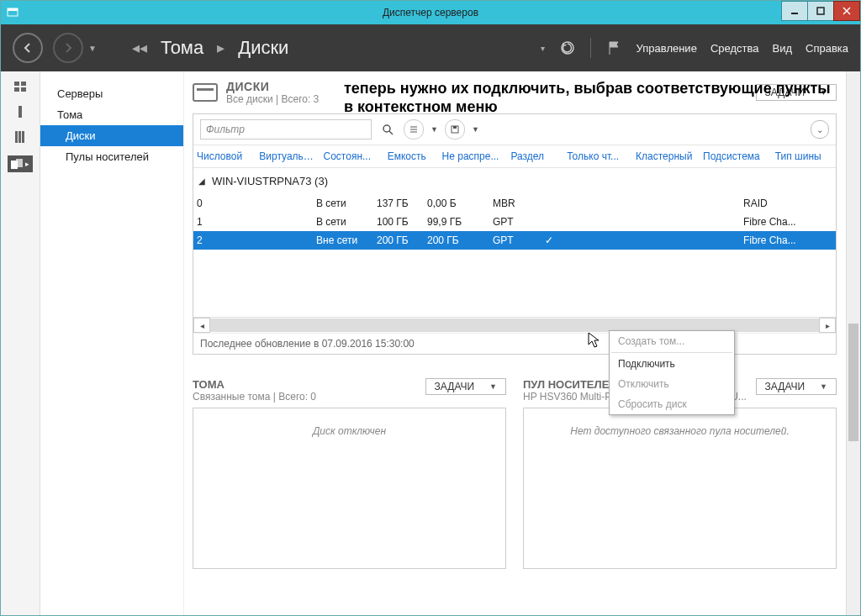  What do you see at coordinates (672, 353) in the screenshot?
I see `separator` at bounding box center [672, 353].